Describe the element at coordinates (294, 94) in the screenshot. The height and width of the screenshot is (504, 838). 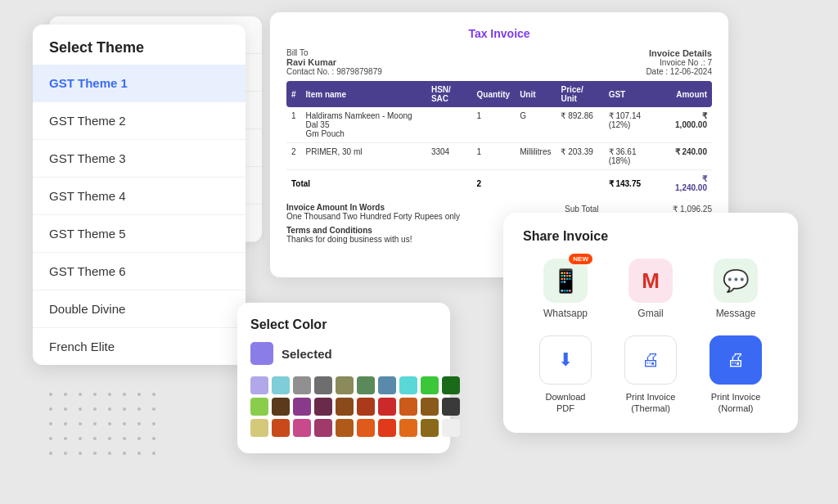
I see `col-sno: #` at that location.